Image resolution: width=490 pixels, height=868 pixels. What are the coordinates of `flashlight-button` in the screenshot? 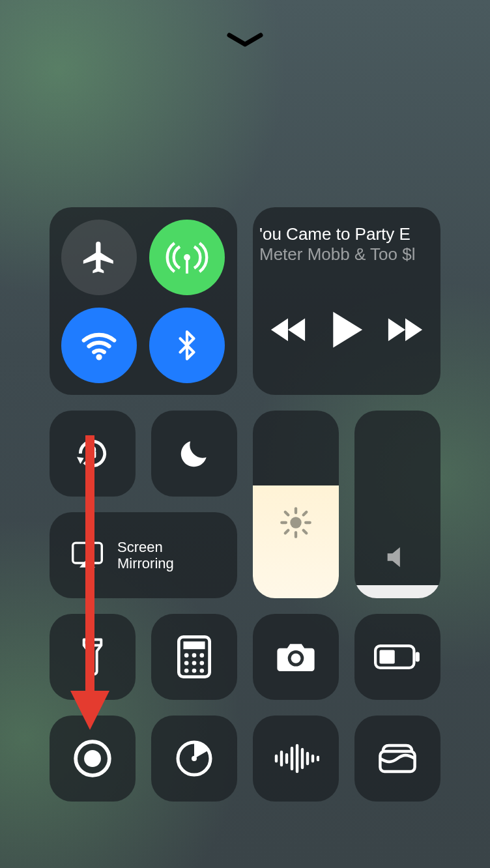 It's located at (93, 657).